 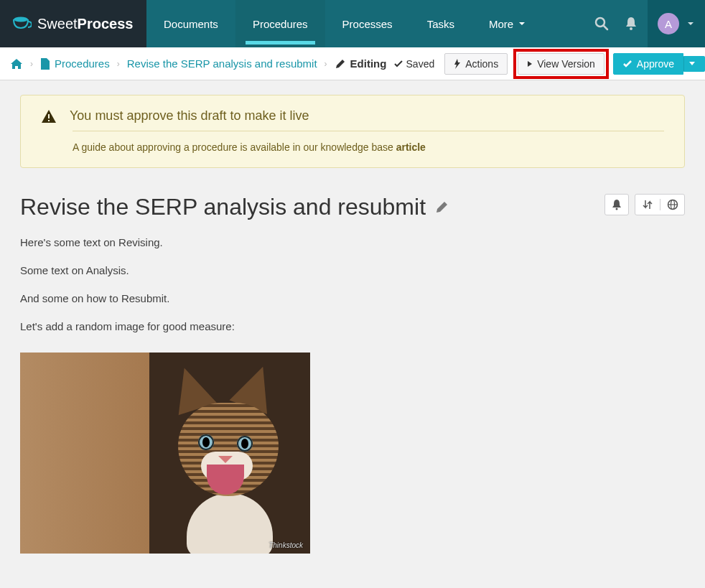 What do you see at coordinates (457, 64) in the screenshot?
I see `bolt-icon` at bounding box center [457, 64].